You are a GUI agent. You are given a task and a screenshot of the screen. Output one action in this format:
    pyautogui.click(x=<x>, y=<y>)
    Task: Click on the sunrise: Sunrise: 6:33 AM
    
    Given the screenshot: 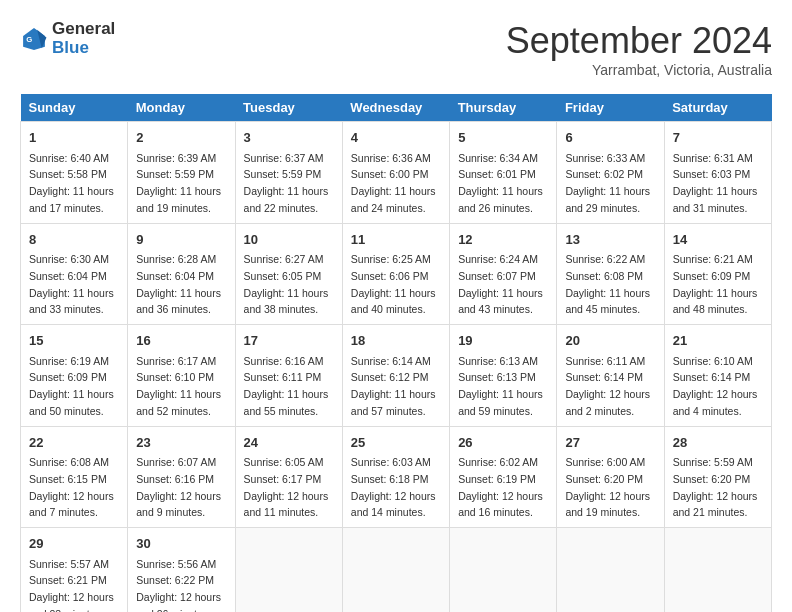 What is the action you would take?
    pyautogui.click(x=605, y=158)
    